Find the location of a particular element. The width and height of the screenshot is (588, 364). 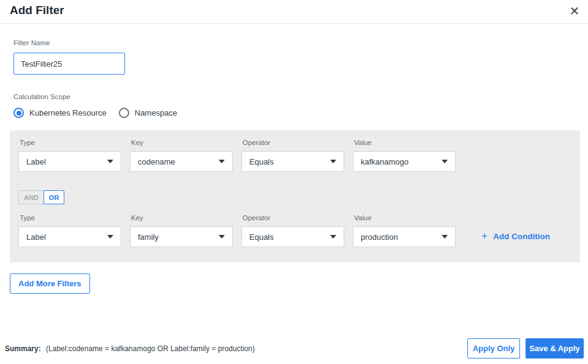

filter-name-label: Filter Name is located at coordinates (32, 43).